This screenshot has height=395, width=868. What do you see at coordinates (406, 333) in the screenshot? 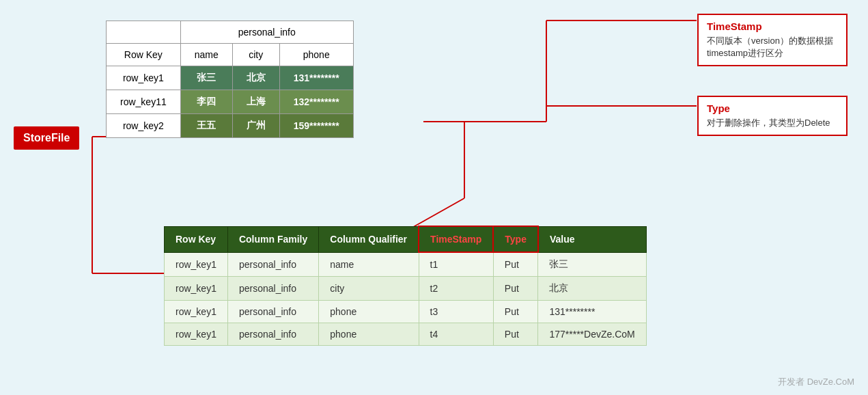
I see `bottom-table-row: row_key1 personal_info phone t4 Put 177*…` at bounding box center [406, 333].